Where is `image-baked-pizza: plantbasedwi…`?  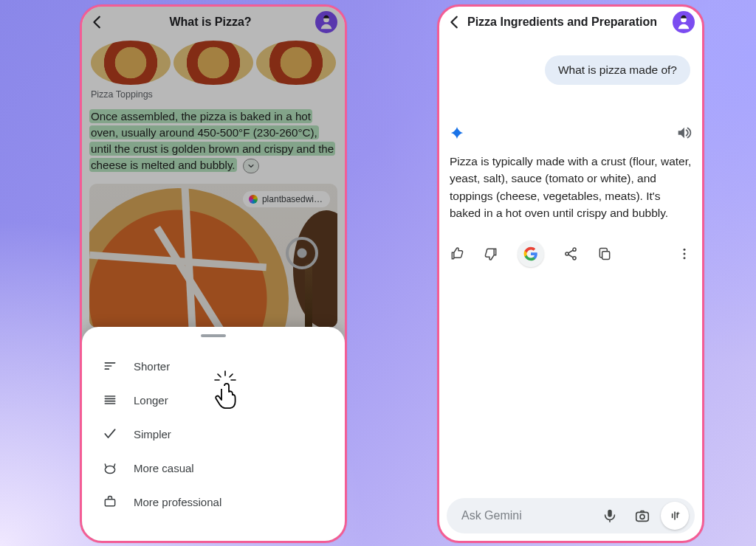
image-baked-pizza: plantbasedwi… is located at coordinates (213, 255).